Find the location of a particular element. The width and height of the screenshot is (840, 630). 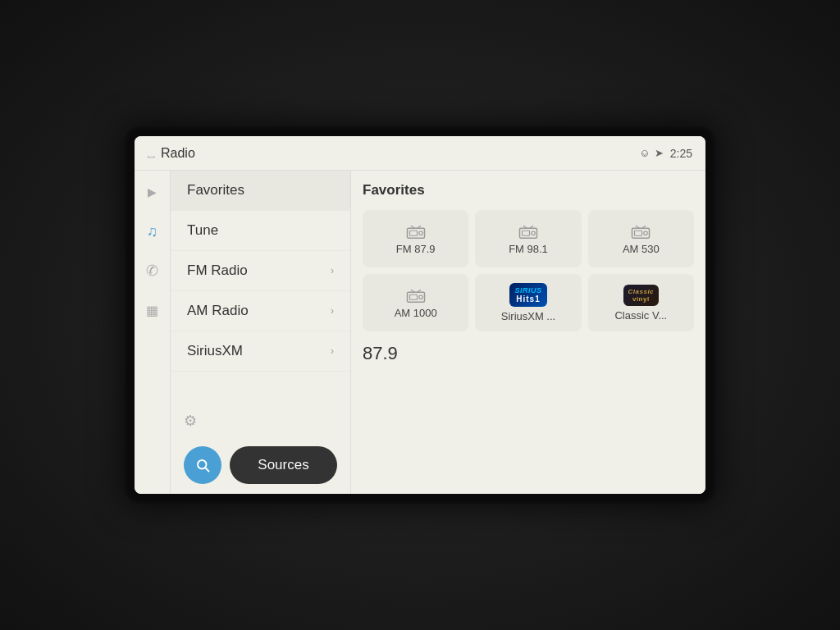

radio-icon-am1000 is located at coordinates (416, 295).